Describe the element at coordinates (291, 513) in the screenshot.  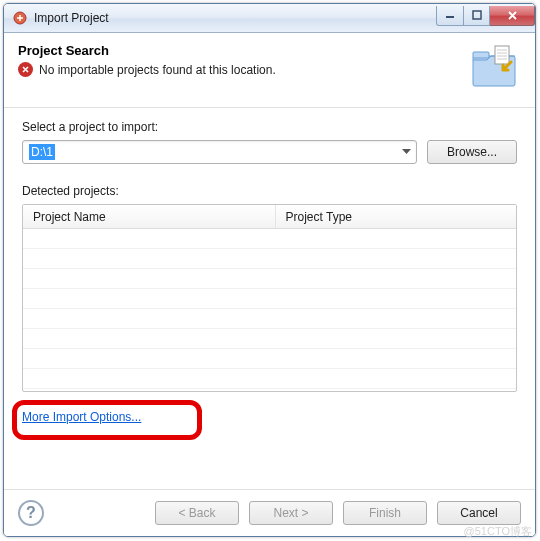
I see `next-button: Next >` at that location.